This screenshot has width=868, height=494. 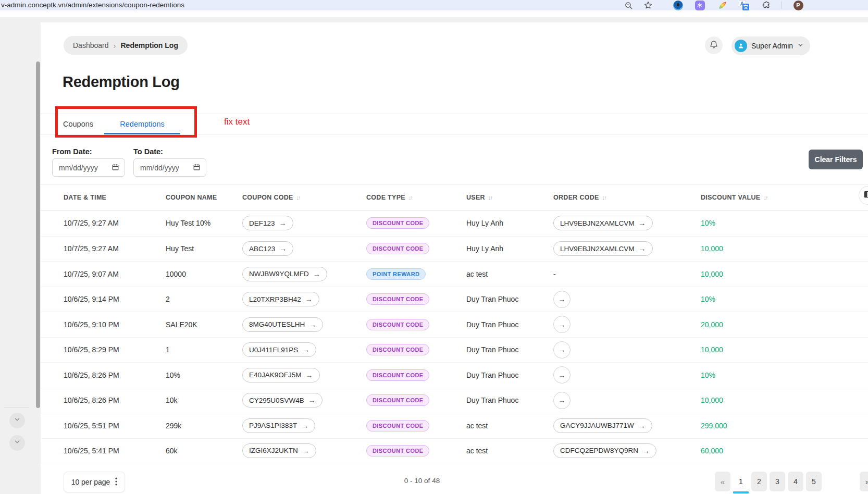 I want to click on tab-redemptions: Redemptions, so click(x=142, y=124).